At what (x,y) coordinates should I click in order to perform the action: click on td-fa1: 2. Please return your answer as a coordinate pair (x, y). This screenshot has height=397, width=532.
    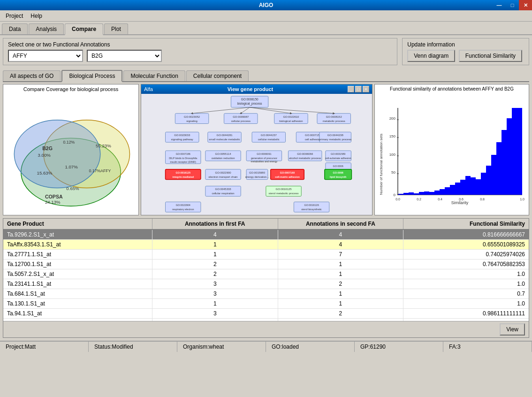
    Looking at the image, I should click on (215, 264).